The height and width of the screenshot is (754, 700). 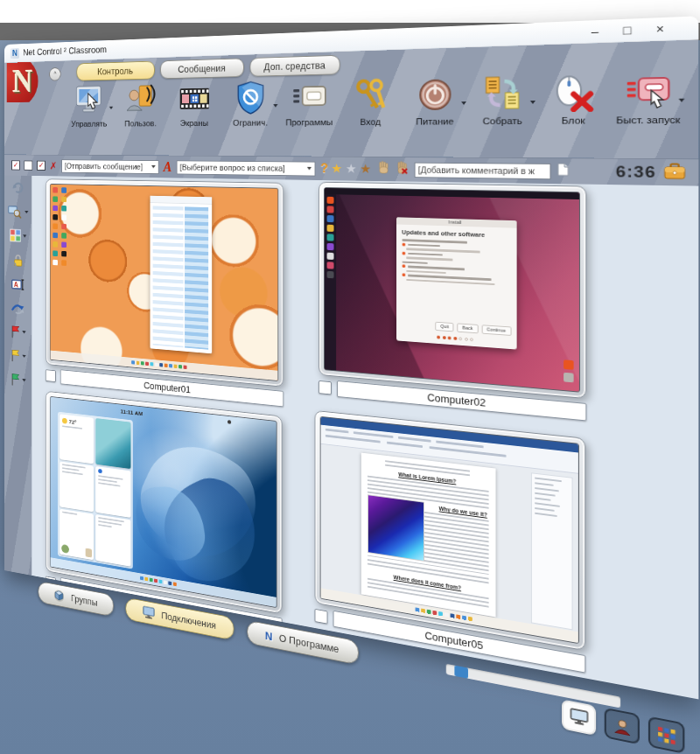 I want to click on question-dropdown: [Выберите вопрос из списка], so click(x=247, y=168).